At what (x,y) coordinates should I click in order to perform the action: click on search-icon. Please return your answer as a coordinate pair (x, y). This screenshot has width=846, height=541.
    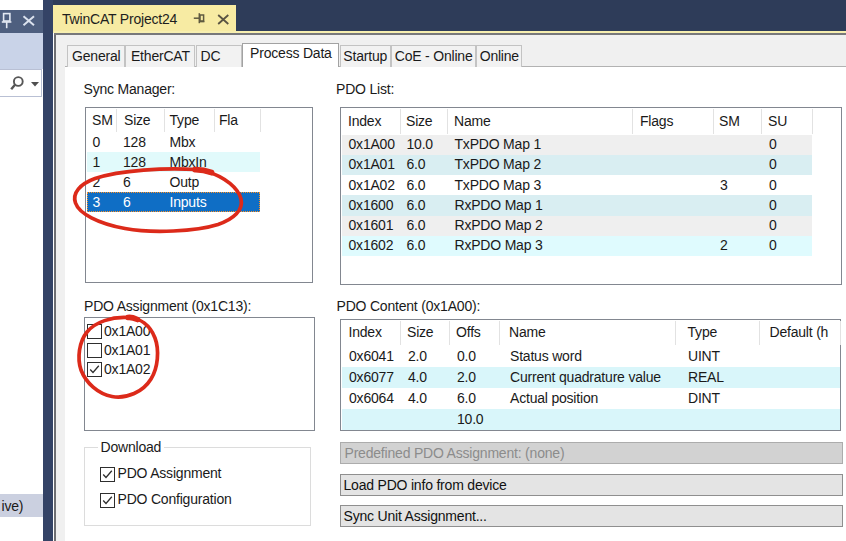
    Looking at the image, I should click on (17, 84).